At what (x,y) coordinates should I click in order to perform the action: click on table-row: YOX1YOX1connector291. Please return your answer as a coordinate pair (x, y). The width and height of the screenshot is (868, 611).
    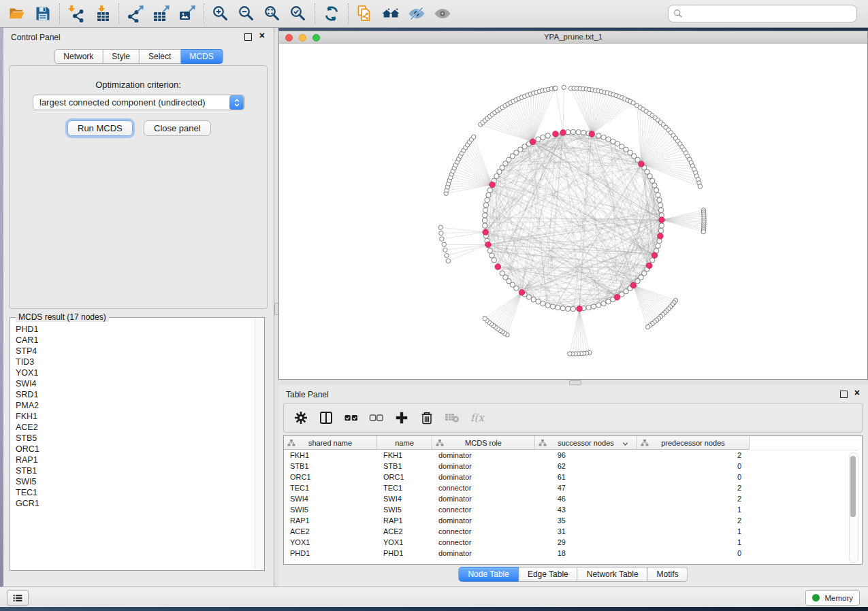
    Looking at the image, I should click on (573, 542).